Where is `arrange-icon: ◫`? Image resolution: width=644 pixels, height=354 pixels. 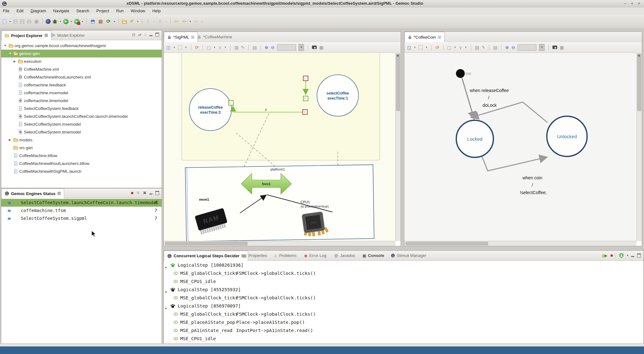 arrange-icon: ◫ is located at coordinates (169, 47).